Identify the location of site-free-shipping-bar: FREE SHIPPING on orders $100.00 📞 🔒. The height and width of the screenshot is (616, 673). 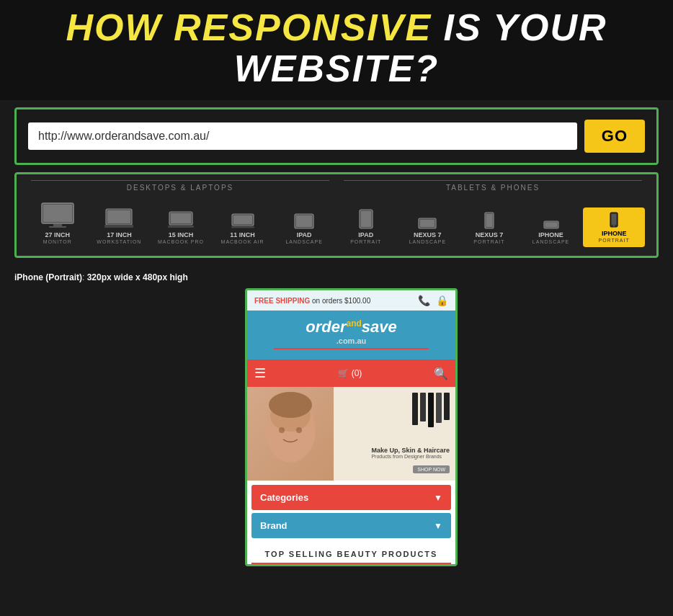
(352, 300).